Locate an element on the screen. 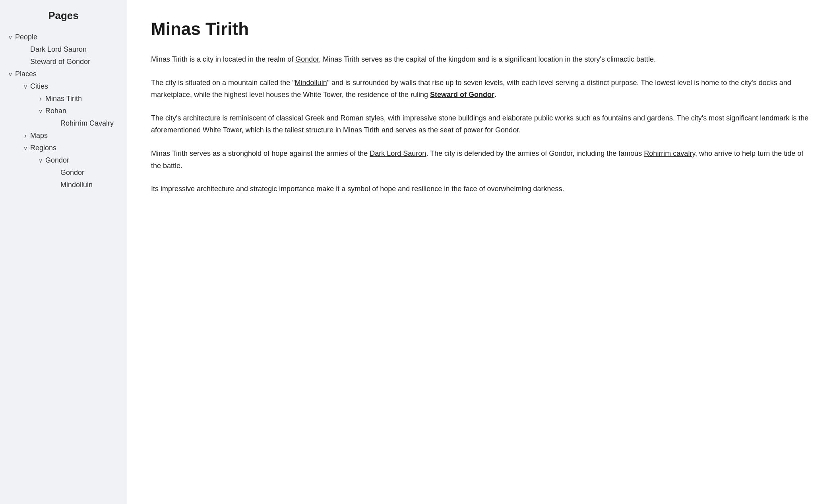  nav-row-places: ∨Places is located at coordinates (64, 74).